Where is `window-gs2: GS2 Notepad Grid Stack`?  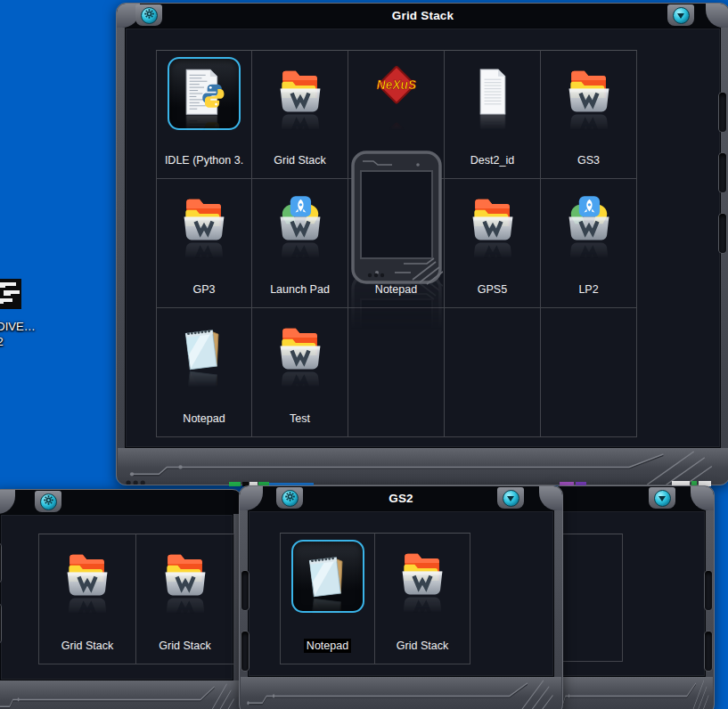 window-gs2: GS2 Notepad Grid Stack is located at coordinates (401, 597).